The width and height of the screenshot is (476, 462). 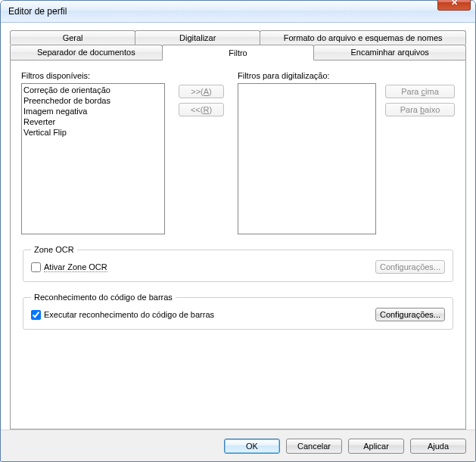 What do you see at coordinates (93, 111) in the screenshot?
I see `list-item: Imagem negativa` at bounding box center [93, 111].